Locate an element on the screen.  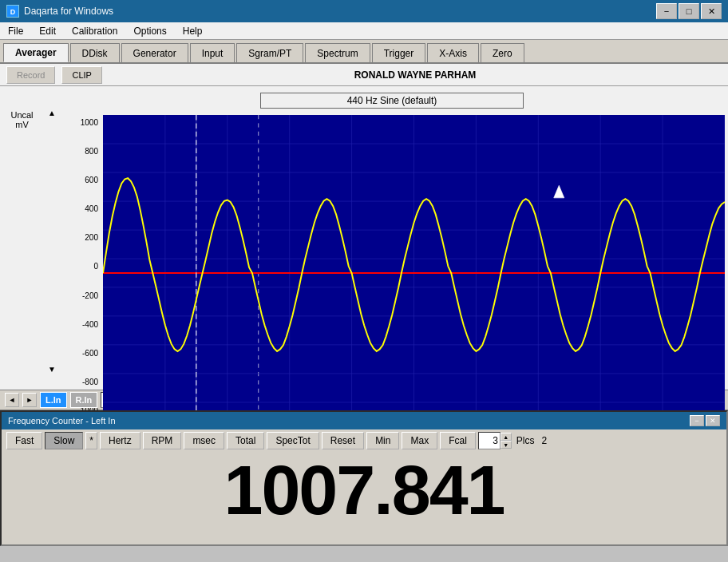
tab-averager: Averager is located at coordinates (36, 53).